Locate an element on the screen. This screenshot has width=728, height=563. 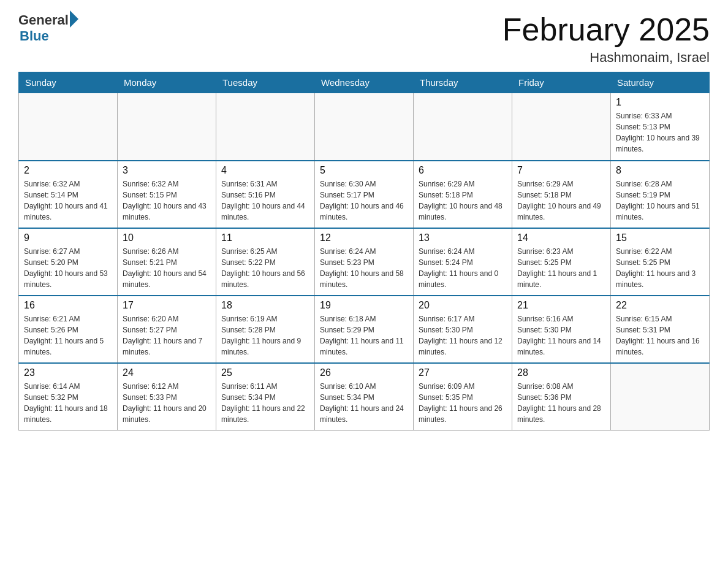
day-info: Sunrise: 6:33 AMSunset: 5:13 PMDaylight:… is located at coordinates (660, 132).